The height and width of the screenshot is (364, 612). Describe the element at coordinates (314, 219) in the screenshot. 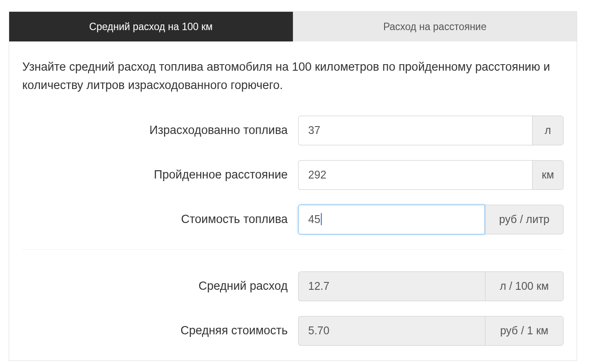

I see `input-price-value: 45` at that location.